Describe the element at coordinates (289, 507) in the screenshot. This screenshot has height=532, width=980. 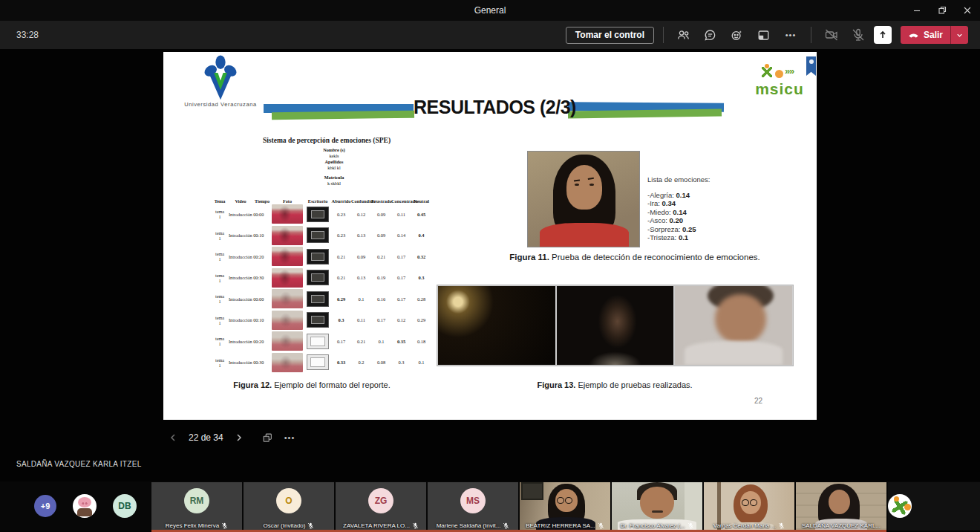
I see `participant-tile: O Oscar (Invitado)` at that location.